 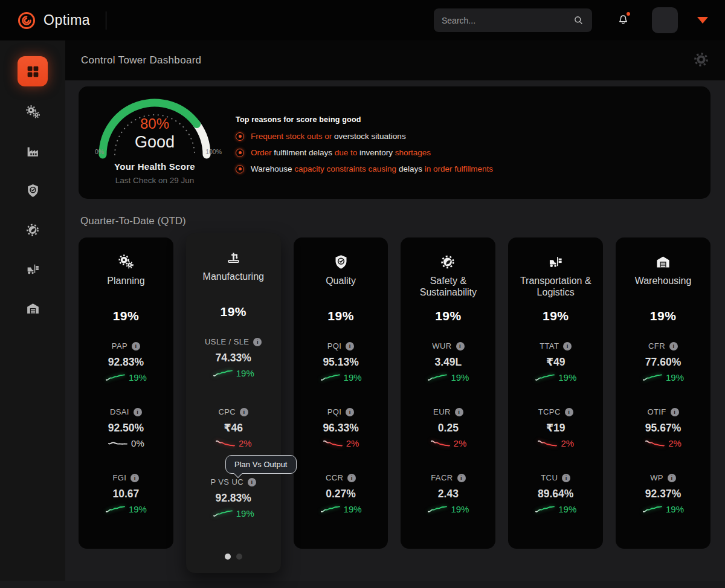 What do you see at coordinates (513, 21) in the screenshot?
I see `search-box` at bounding box center [513, 21].